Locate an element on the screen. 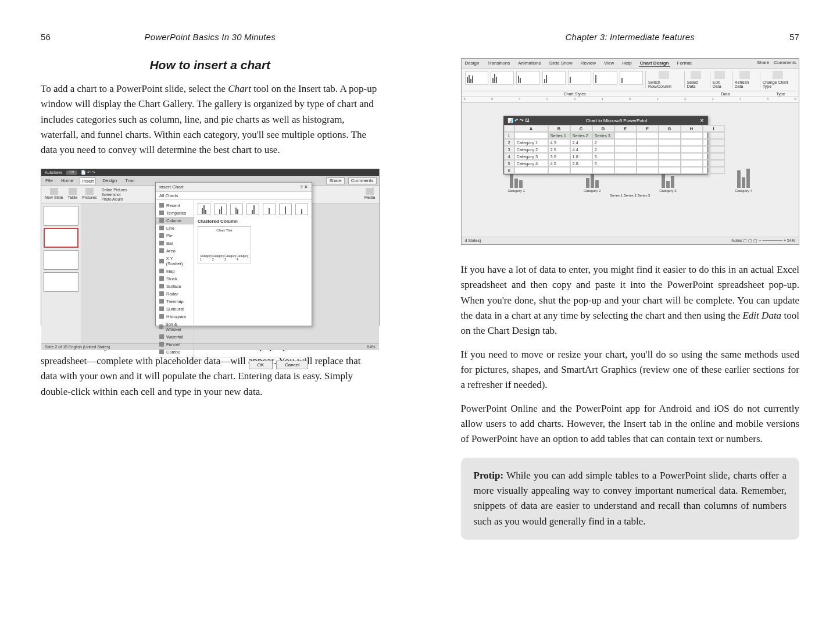 The image size is (840, 642). para-4: If you need to move or resize your chart… is located at coordinates (630, 370).